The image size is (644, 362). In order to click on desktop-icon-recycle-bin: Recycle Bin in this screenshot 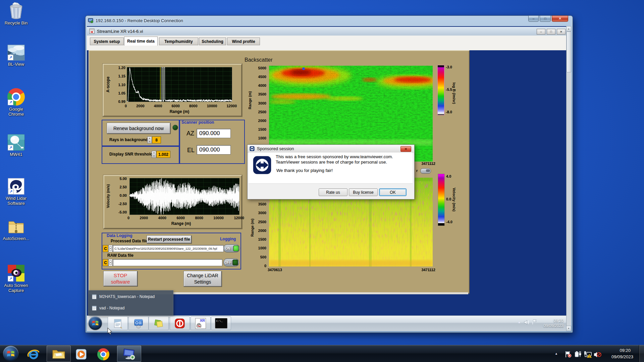, I will do `click(16, 14)`.